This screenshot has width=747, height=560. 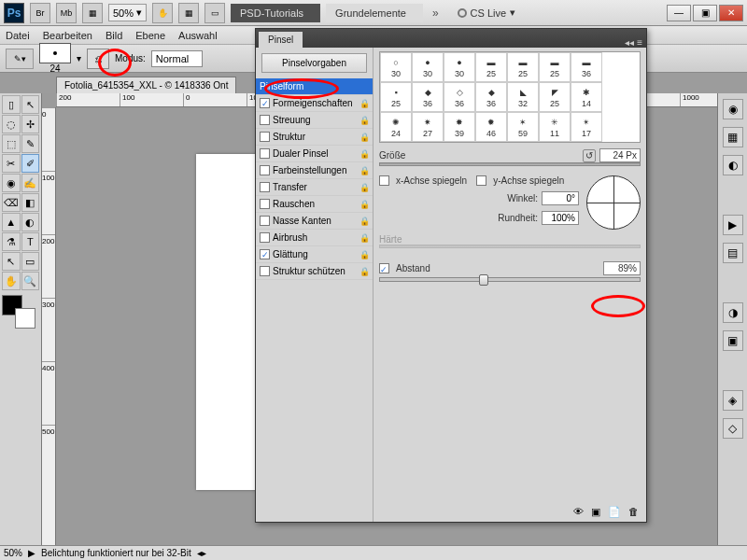 I want to click on menu-bild: Bild, so click(x=114, y=35).